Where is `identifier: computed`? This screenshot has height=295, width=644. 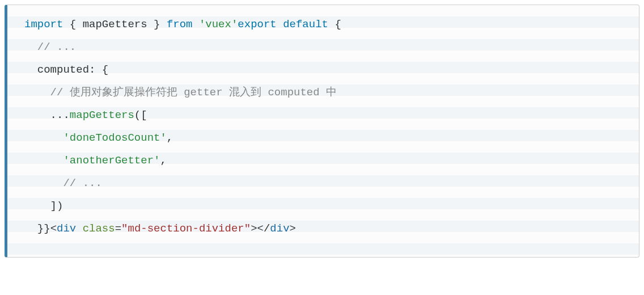 identifier: computed is located at coordinates (63, 70).